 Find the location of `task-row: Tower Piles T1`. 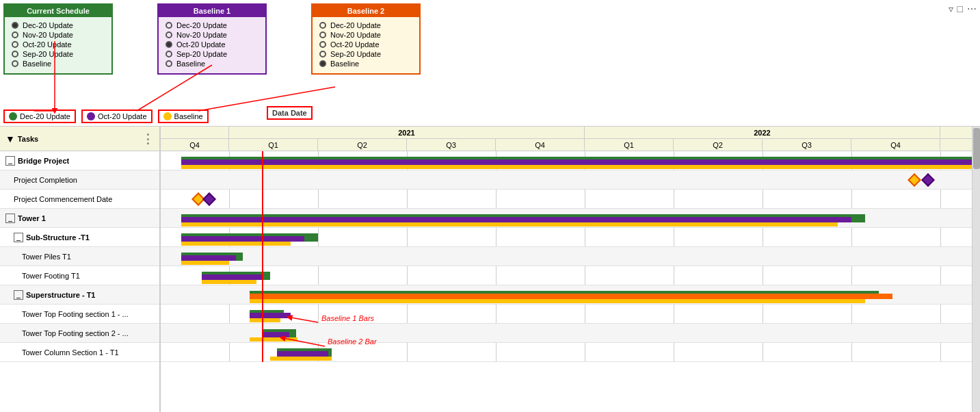

task-row: Tower Piles T1 is located at coordinates (79, 257).